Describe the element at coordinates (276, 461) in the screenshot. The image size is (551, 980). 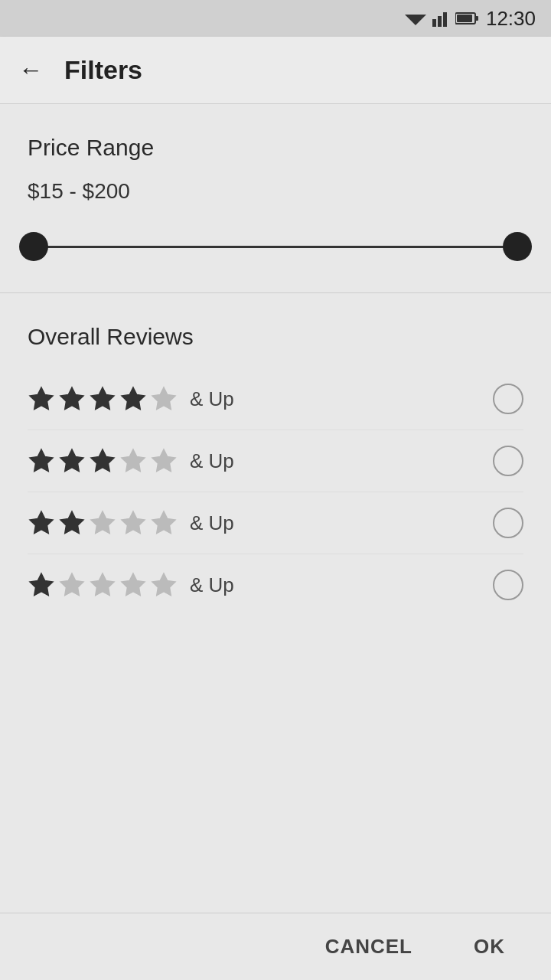
I see `review-row-3stars: & Up` at that location.